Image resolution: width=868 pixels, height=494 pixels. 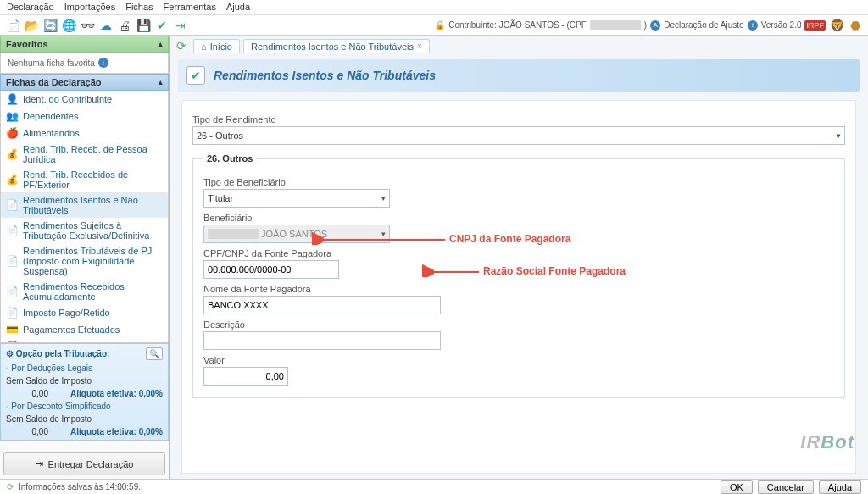 What do you see at coordinates (85, 313) in the screenshot?
I see `sidebar-item-9: 📄Imposto Pago/Retido` at bounding box center [85, 313].